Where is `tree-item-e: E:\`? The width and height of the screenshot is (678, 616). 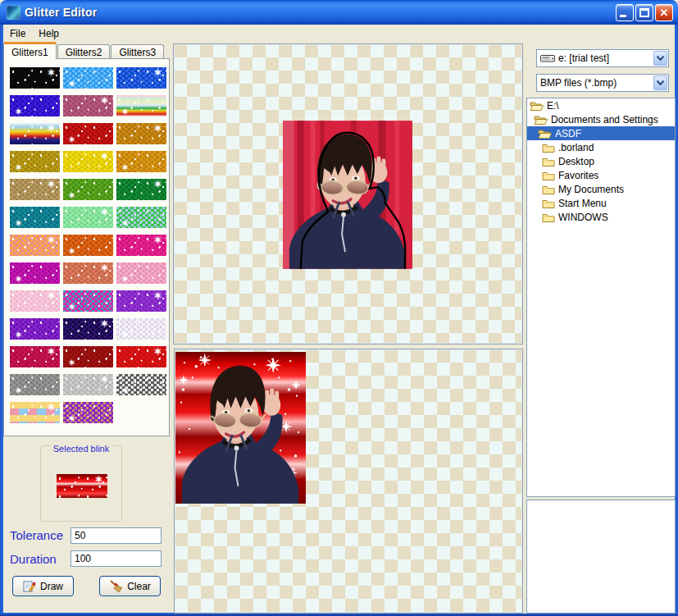 tree-item-e: E:\ is located at coordinates (601, 105).